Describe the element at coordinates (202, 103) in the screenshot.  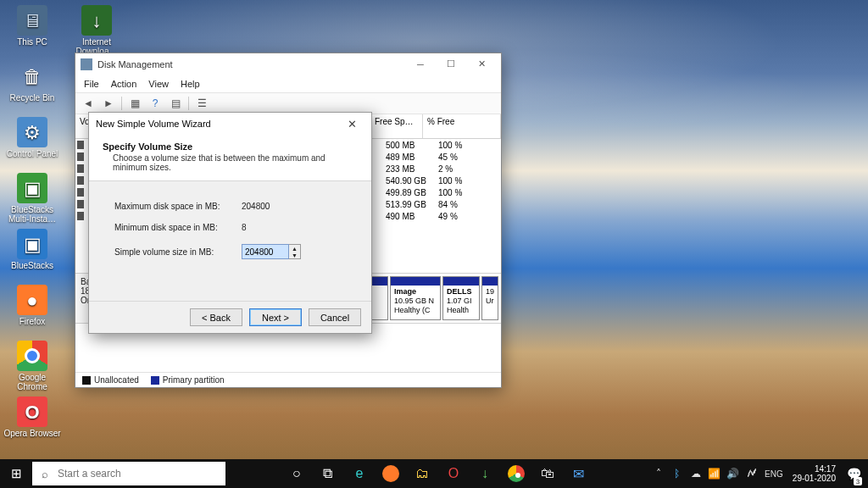
I see `list-button: ☰` at that location.